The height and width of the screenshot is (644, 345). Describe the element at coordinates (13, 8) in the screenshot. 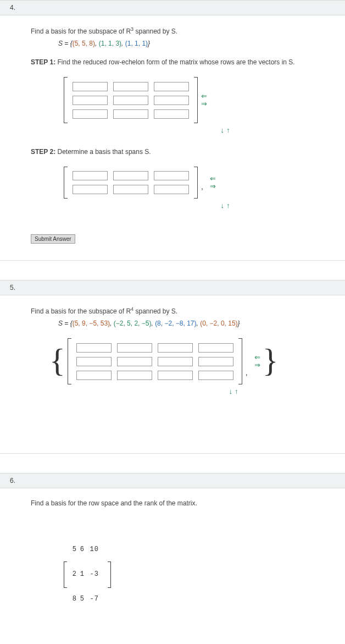

I see `question-number: 4.` at that location.